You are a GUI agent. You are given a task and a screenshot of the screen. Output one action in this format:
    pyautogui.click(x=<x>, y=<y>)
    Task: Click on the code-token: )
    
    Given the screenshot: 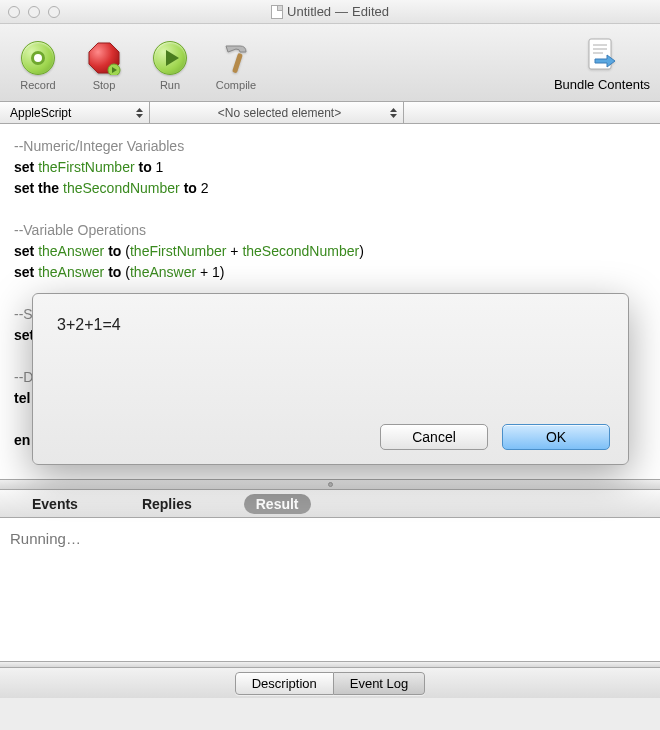 What is the action you would take?
    pyautogui.click(x=362, y=251)
    